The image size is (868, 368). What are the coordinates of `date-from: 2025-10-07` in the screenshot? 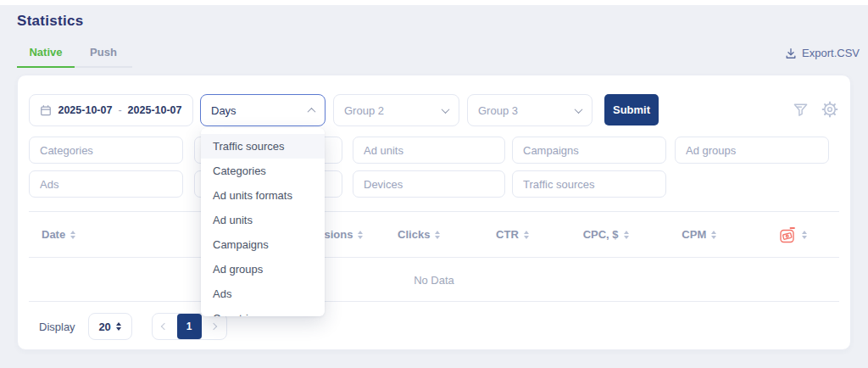 It's located at (85, 110).